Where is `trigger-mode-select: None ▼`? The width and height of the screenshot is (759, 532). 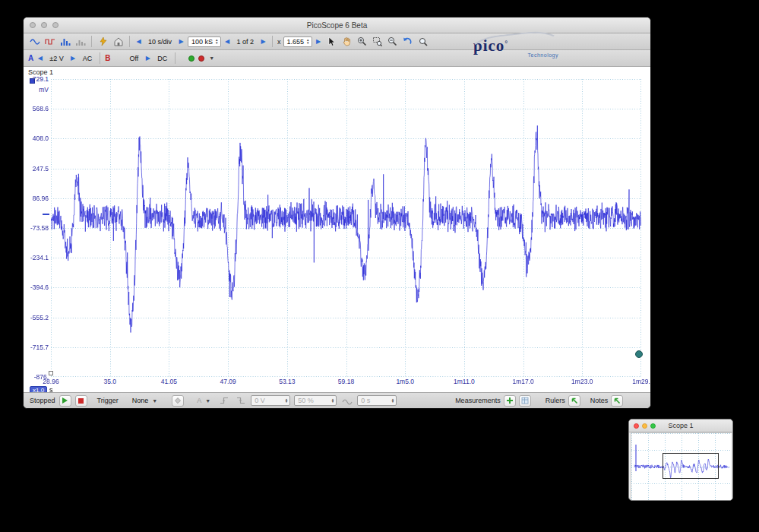 trigger-mode-select: None ▼ is located at coordinates (144, 401).